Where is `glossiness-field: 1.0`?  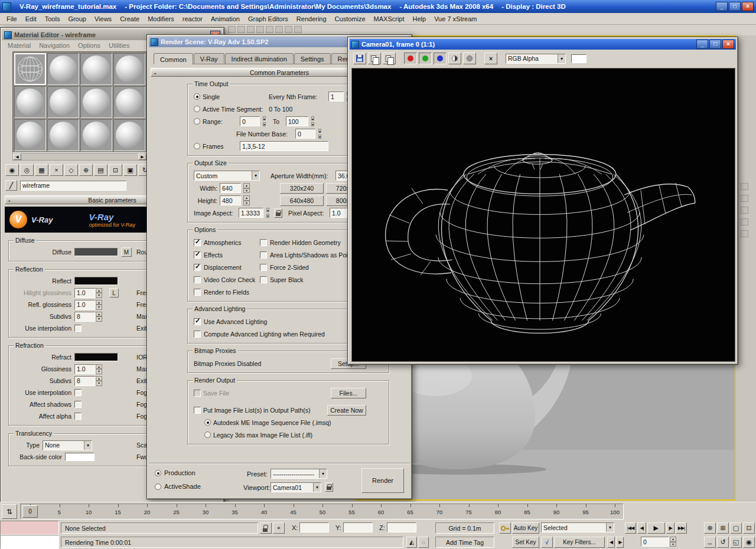
glossiness-field: 1.0 is located at coordinates (85, 370).